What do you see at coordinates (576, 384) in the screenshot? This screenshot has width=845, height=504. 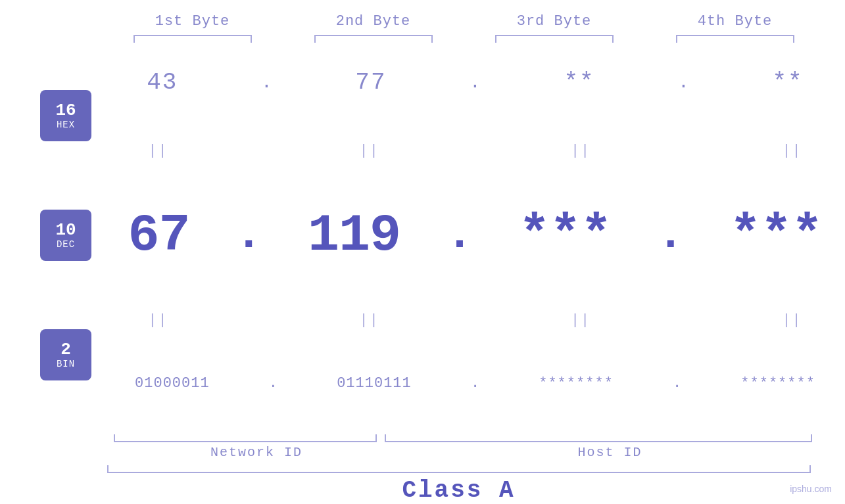 I see `bin-byte3: ********` at bounding box center [576, 384].